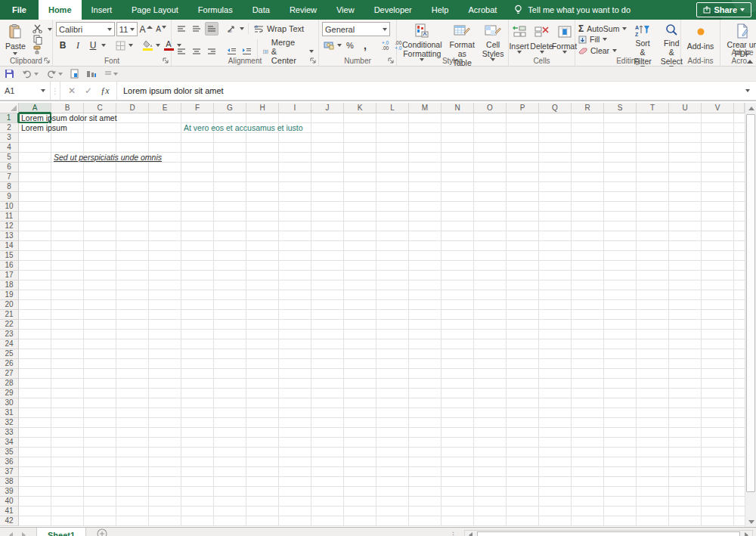  What do you see at coordinates (718, 108) in the screenshot?
I see `column-header-V: V` at bounding box center [718, 108].